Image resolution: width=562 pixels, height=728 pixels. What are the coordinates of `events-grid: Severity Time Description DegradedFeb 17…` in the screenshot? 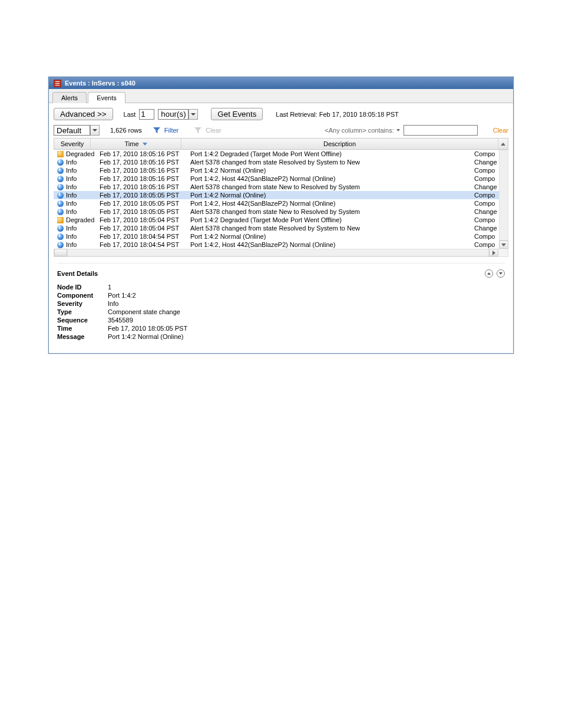 It's located at (281, 197).